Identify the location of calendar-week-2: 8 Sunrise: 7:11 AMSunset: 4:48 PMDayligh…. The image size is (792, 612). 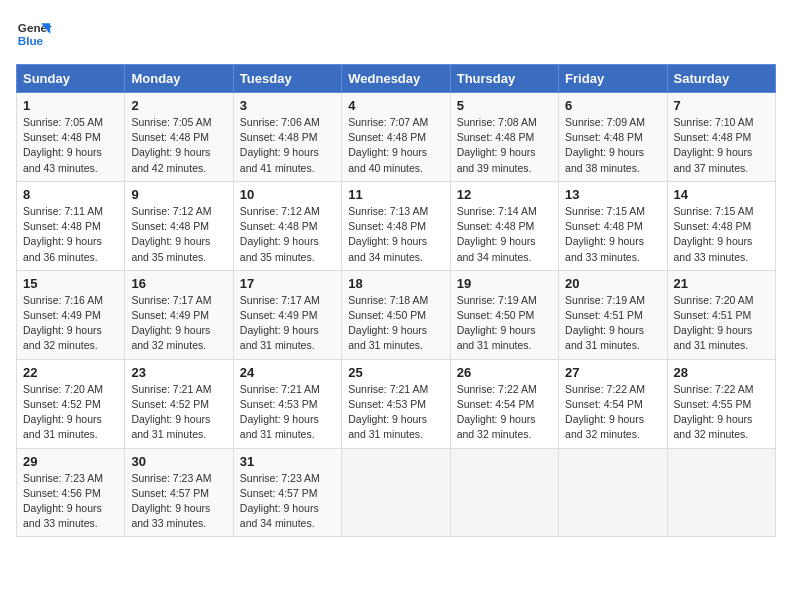
(396, 226).